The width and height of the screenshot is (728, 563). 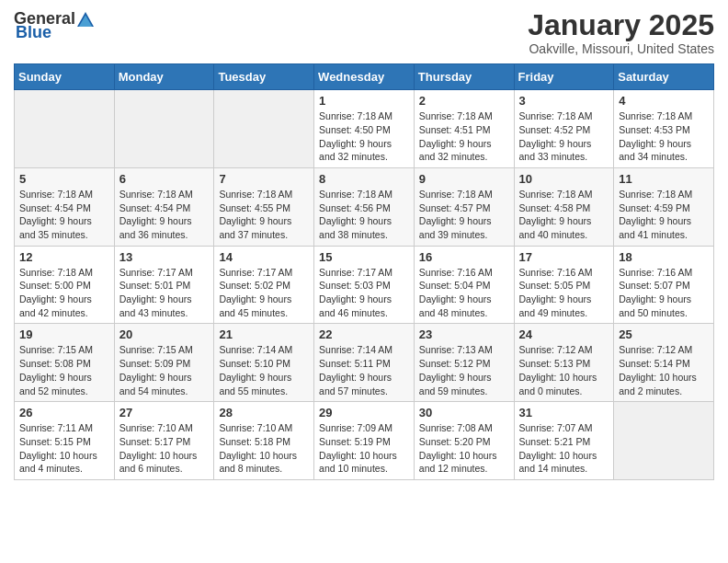 I want to click on day-number: 28, so click(x=264, y=412).